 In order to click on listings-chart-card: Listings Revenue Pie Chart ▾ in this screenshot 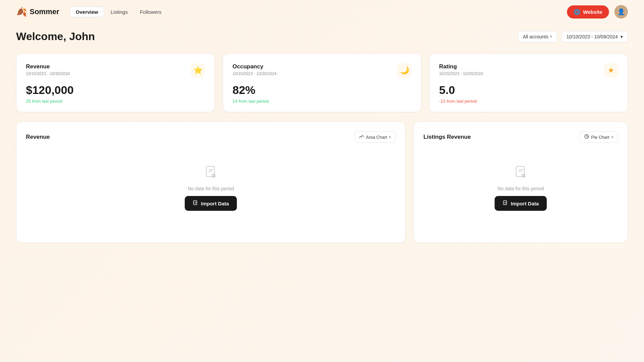, I will do `click(521, 182)`.